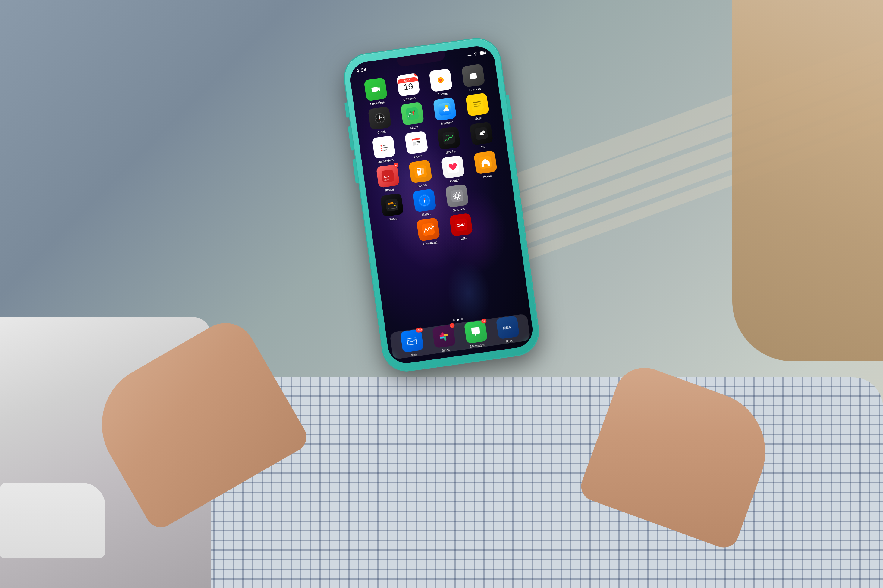 The height and width of the screenshot is (588, 883). Describe the element at coordinates (384, 150) in the screenshot. I see `app-reminders: Reminders` at that location.